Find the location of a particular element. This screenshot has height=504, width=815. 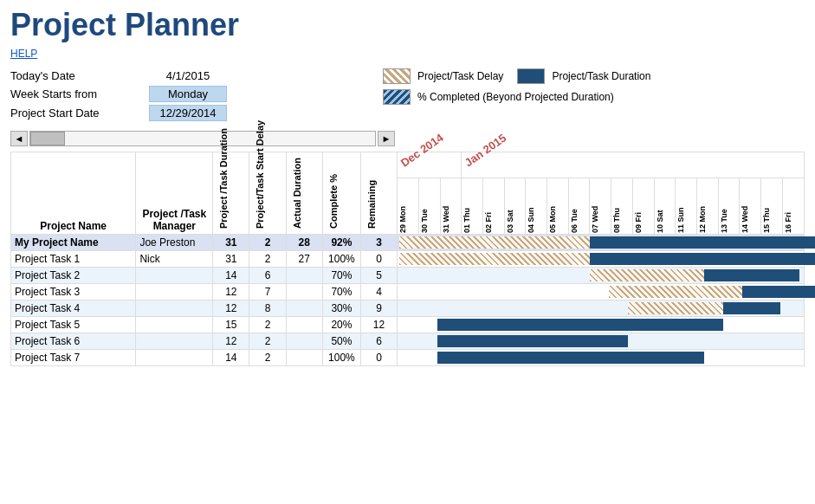

date-col-5: 03 Sat is located at coordinates (514, 206).